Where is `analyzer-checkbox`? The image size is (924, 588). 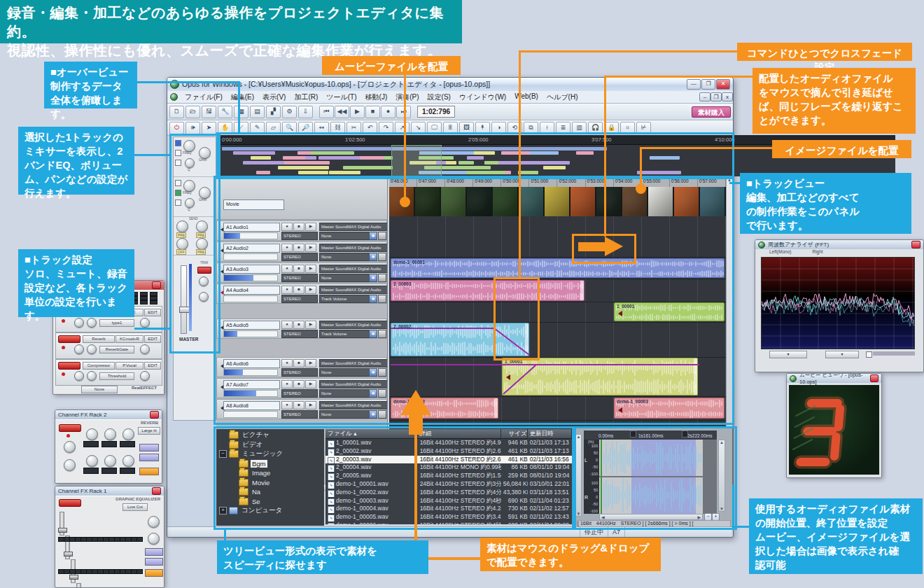 analyzer-checkbox is located at coordinates (869, 354).